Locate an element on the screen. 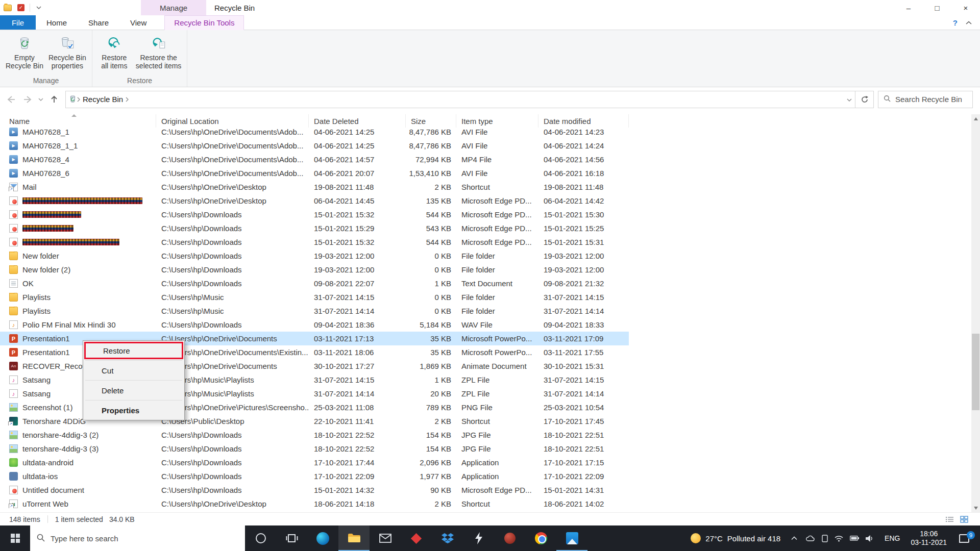 The width and height of the screenshot is (980, 551). cortana-button is located at coordinates (260, 538).